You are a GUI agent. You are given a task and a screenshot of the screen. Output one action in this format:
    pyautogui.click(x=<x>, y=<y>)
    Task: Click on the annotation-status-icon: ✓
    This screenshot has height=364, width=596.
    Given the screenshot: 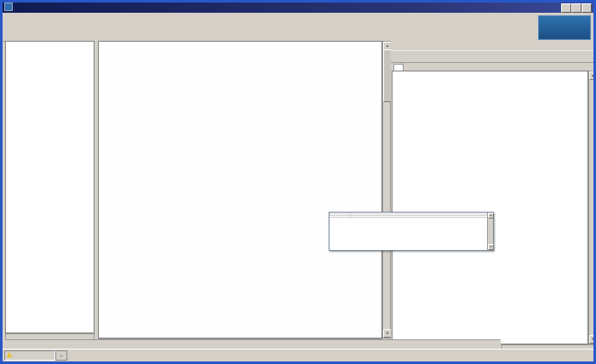 What is the action you would take?
    pyautogui.click(x=61, y=355)
    